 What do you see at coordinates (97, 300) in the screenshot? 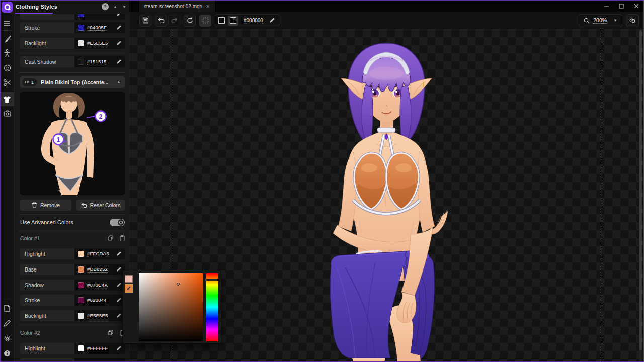
I see `hex-value: #620844` at bounding box center [97, 300].